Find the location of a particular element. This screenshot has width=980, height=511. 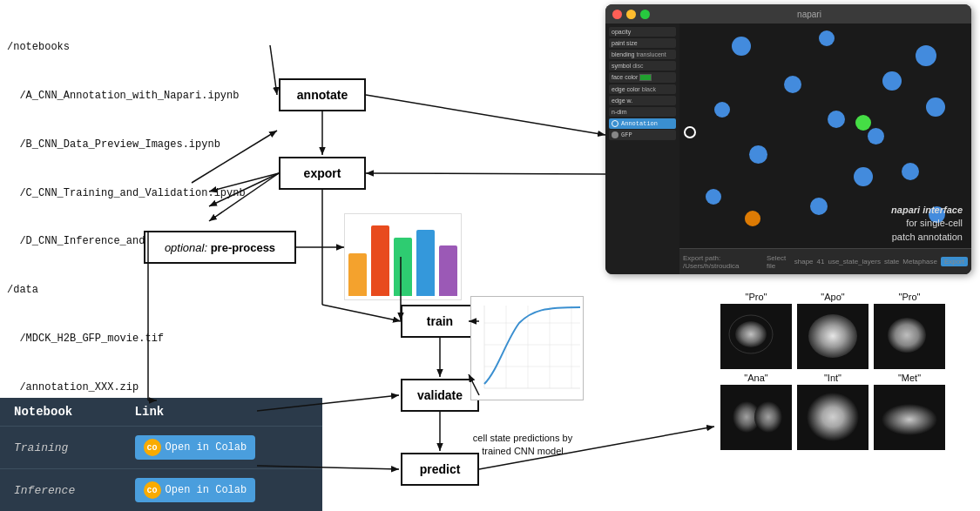

napari-opacity: opacity is located at coordinates (643, 31).